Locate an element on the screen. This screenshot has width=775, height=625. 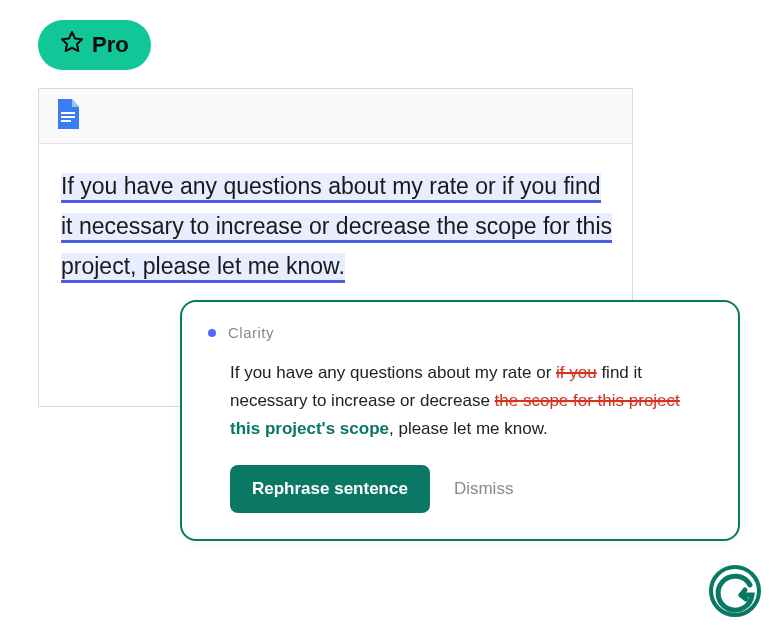
highlighted-sentence: If you have any questions about my rate … is located at coordinates (336, 228).